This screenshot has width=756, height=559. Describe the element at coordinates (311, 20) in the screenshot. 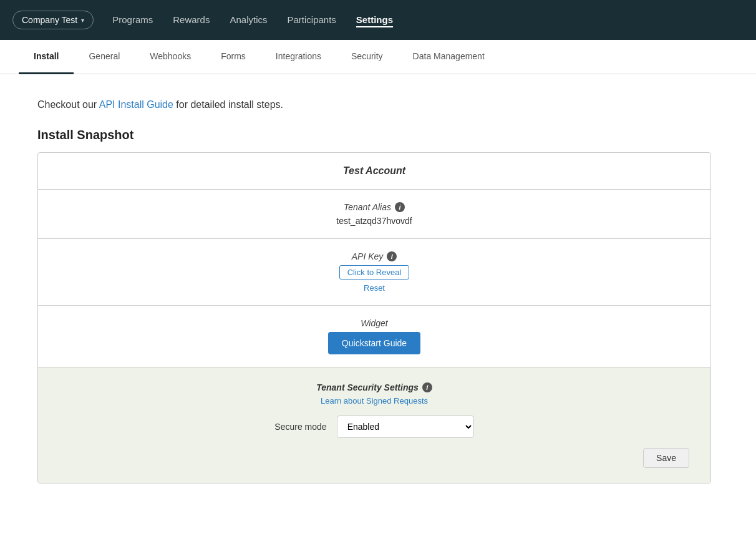

I see `nav-participants: Participants` at that location.